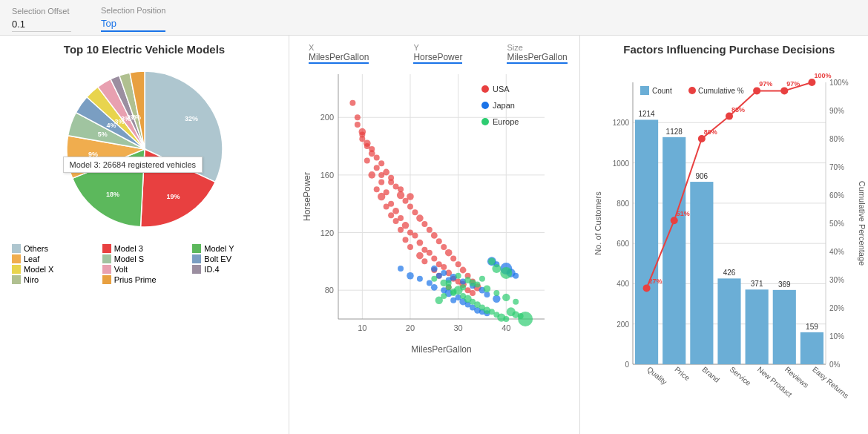 The width and height of the screenshot is (868, 434). What do you see at coordinates (729, 273) in the screenshot?
I see `svg-text: 426` at bounding box center [729, 273].